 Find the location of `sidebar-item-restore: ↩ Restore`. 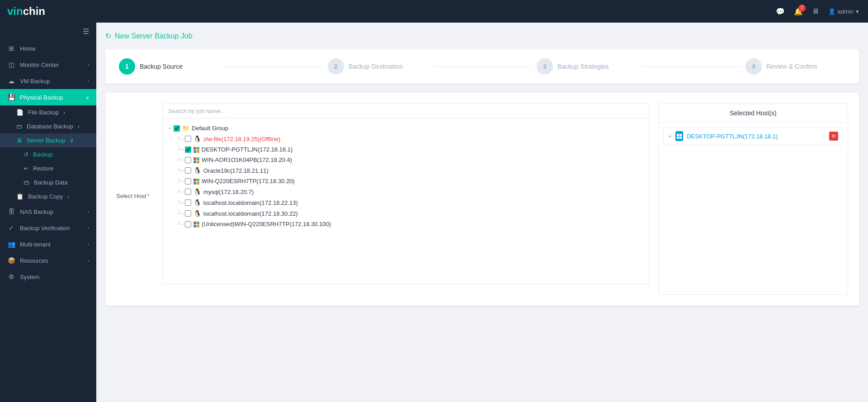

sidebar-item-restore: ↩ Restore is located at coordinates (48, 168).